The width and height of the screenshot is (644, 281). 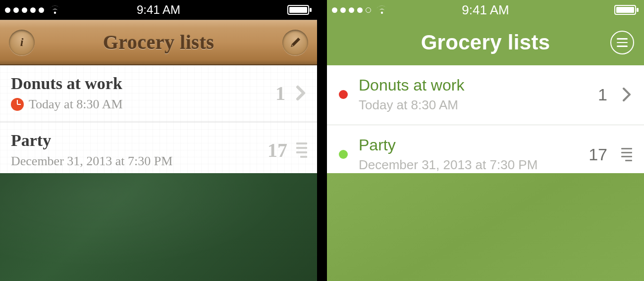 What do you see at coordinates (159, 43) in the screenshot?
I see `app-header: i Grocery lists` at bounding box center [159, 43].